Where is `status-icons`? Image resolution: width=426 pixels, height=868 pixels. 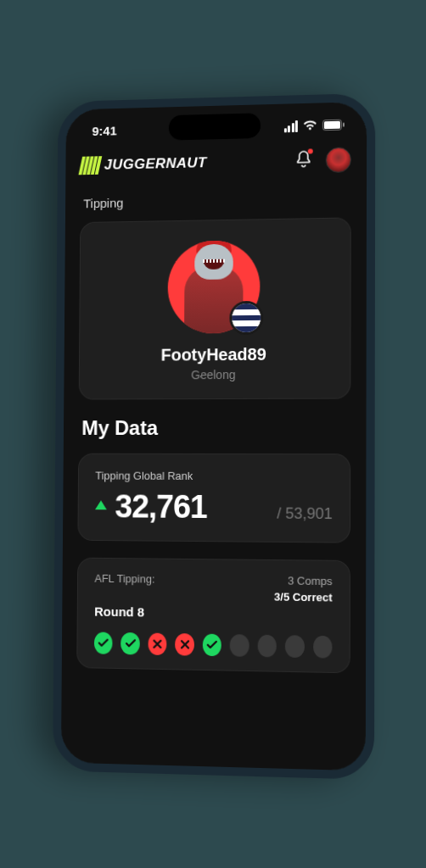
status-icons is located at coordinates (314, 125).